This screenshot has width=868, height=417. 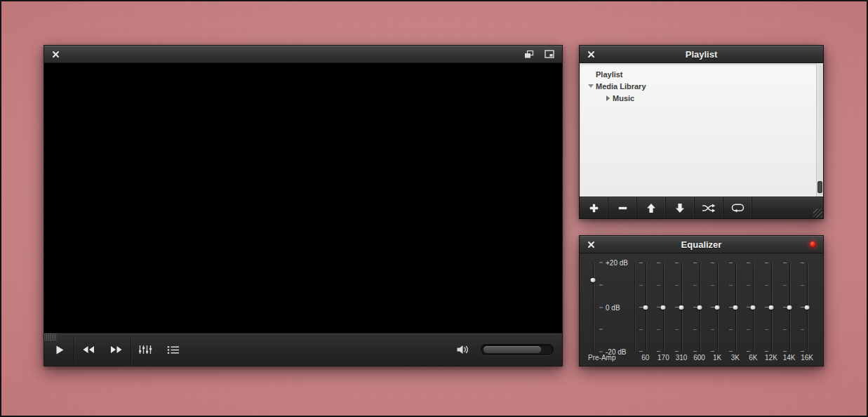 What do you see at coordinates (702, 130) in the screenshot?
I see `playlist-body: Playlist Media Library Music` at bounding box center [702, 130].